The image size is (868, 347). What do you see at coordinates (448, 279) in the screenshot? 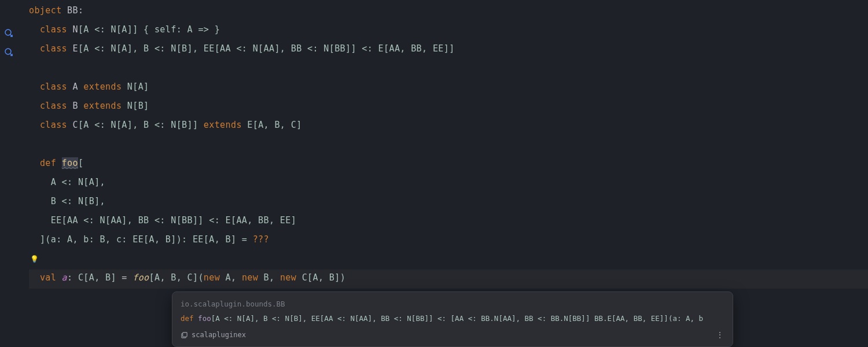
I see `code-line-current: val a: C[A, B] = foo[A, B, C](new A, new…` at bounding box center [448, 279].